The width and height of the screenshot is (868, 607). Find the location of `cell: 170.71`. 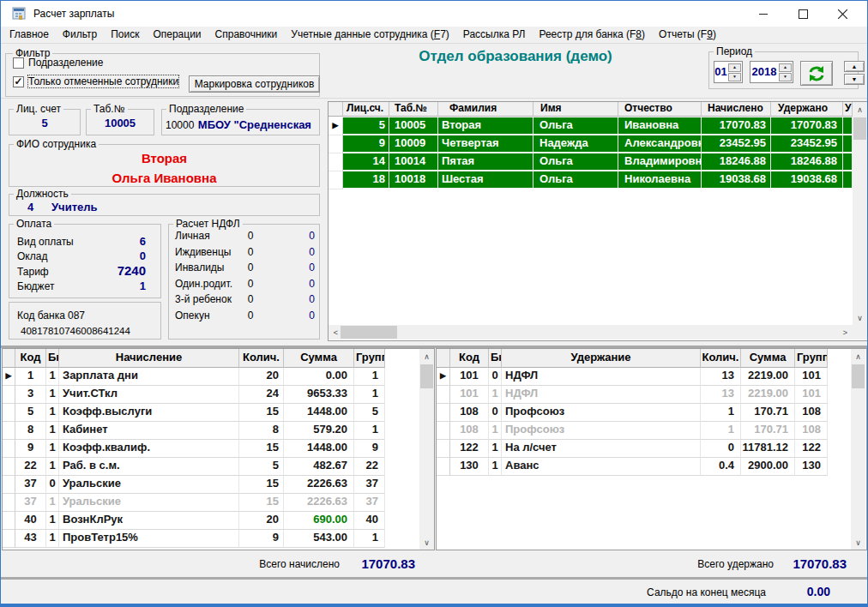

cell: 170.71 is located at coordinates (769, 413).